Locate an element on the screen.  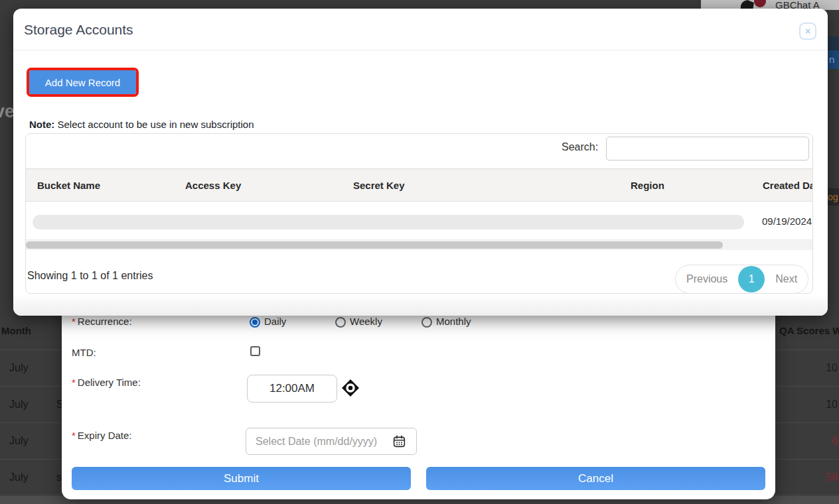
horizontal-scrollbar is located at coordinates (420, 245).